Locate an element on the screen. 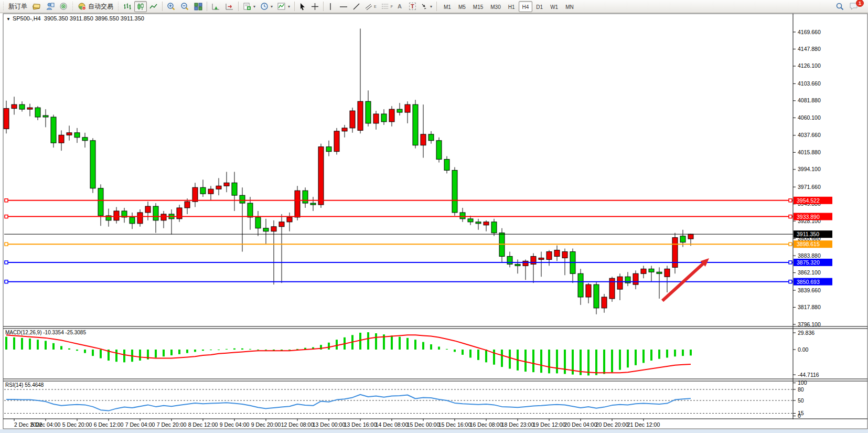 Image resolution: width=868 pixels, height=433 pixels. toolbar-grip is located at coordinates (119, 6).